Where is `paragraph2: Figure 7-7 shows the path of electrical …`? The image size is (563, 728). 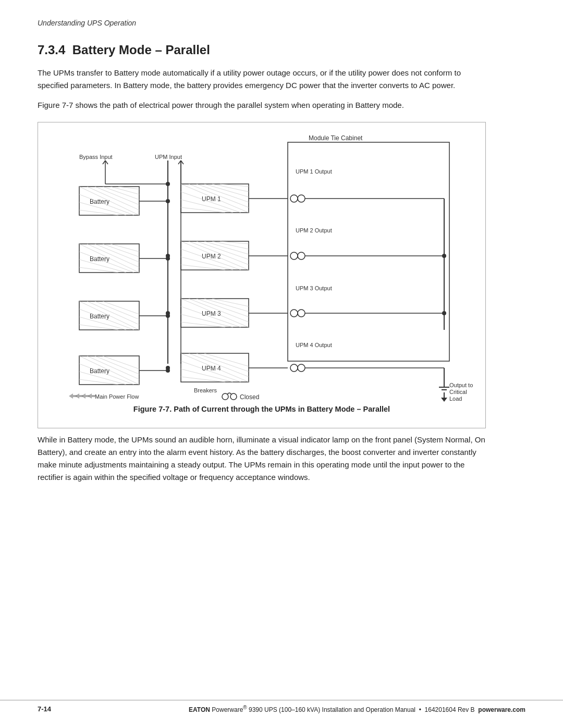 paragraph2: Figure 7-7 shows the path of electrical … is located at coordinates (262, 105).